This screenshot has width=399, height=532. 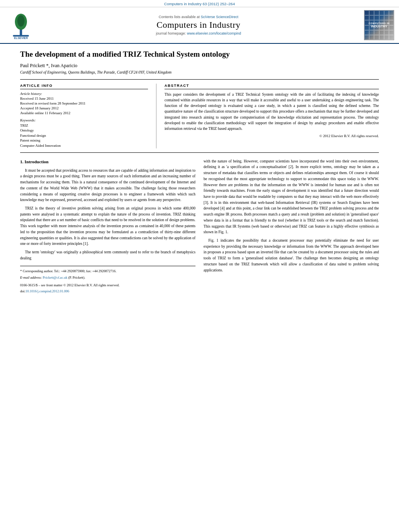 I want to click on col-left-para-3: The term 'ontology' was originally a phi…, so click(x=108, y=255).